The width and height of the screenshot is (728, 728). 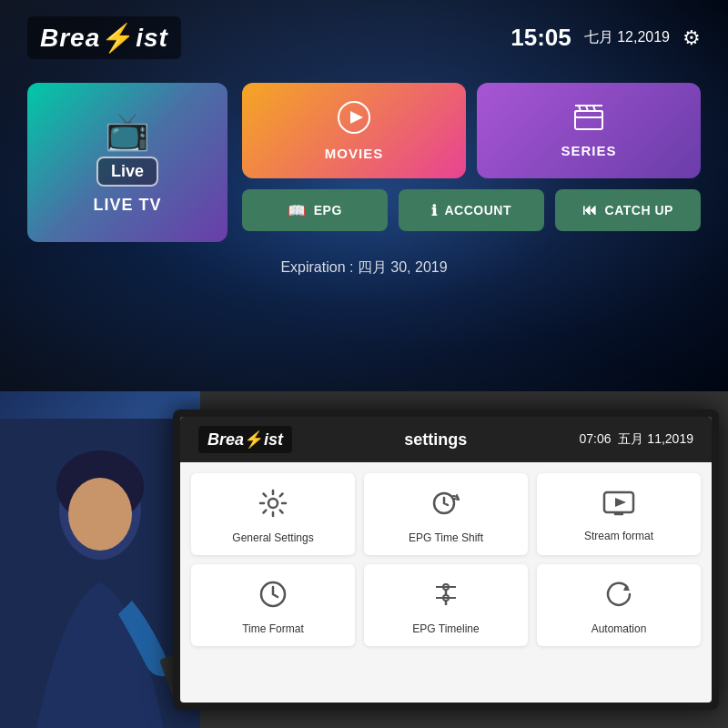 I want to click on logo-suffix: ist, so click(x=152, y=38).